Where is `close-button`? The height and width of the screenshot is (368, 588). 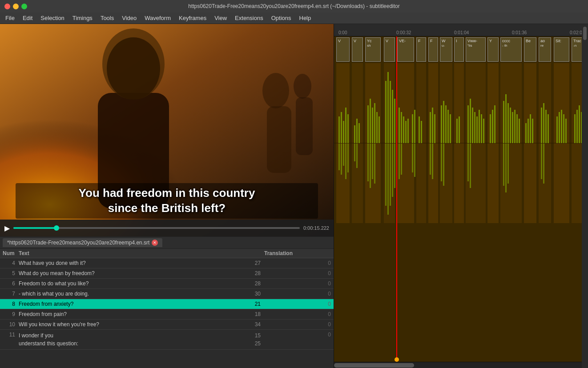 close-button is located at coordinates (7, 6).